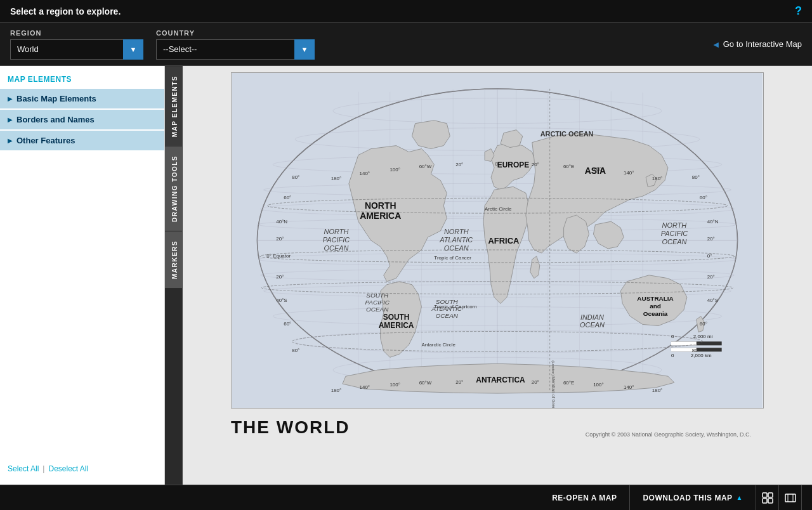 The width and height of the screenshot is (812, 510). Describe the element at coordinates (235, 49) in the screenshot. I see `country-select-wrapper: --Select--` at that location.